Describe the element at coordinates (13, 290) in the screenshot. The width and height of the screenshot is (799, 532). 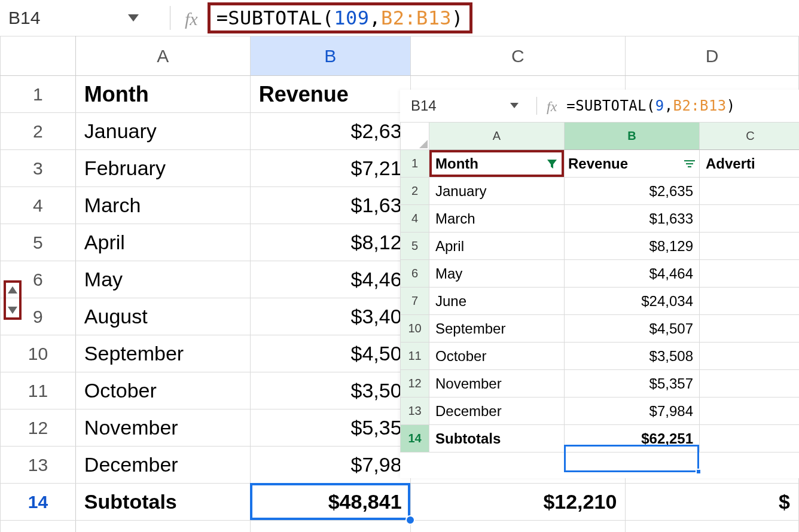
I see `expand-up-icon` at that location.